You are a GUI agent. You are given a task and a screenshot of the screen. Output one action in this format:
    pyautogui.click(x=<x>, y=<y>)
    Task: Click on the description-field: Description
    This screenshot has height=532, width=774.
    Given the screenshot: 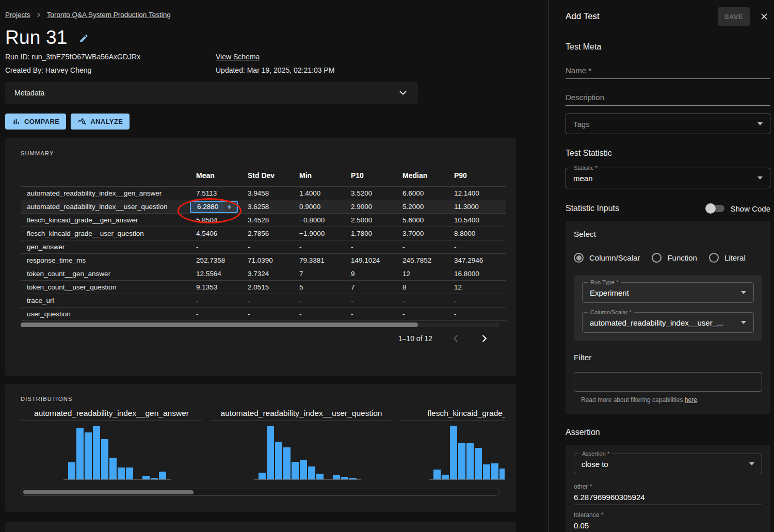 What is the action you would take?
    pyautogui.click(x=668, y=99)
    